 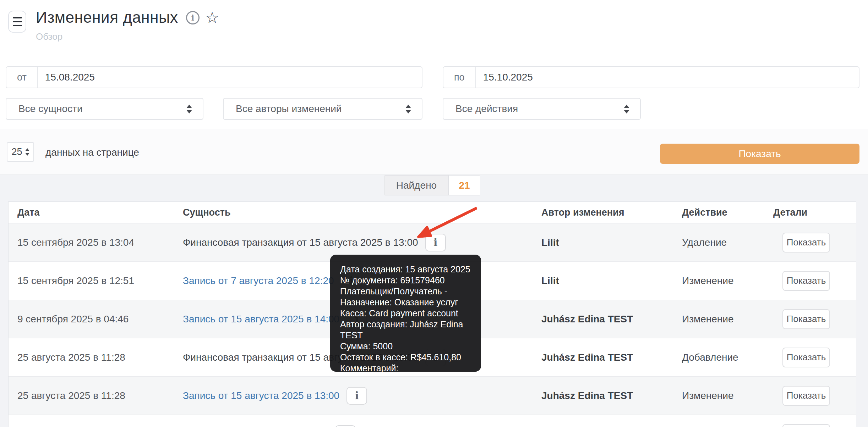 What do you see at coordinates (362, 243) in the screenshot?
I see `row-entity-cell: Финансовая транзакция от 15 августа 2025…` at bounding box center [362, 243].